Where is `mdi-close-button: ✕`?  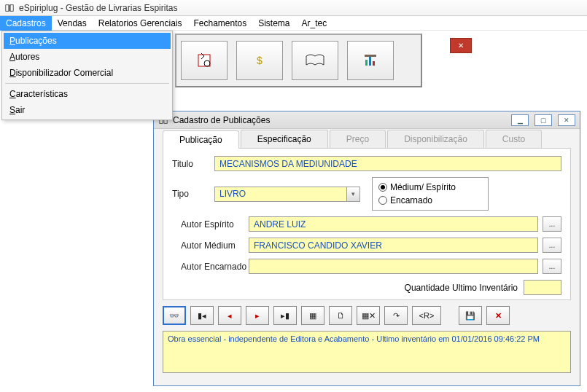
mdi-close-button: ✕ is located at coordinates (461, 45).